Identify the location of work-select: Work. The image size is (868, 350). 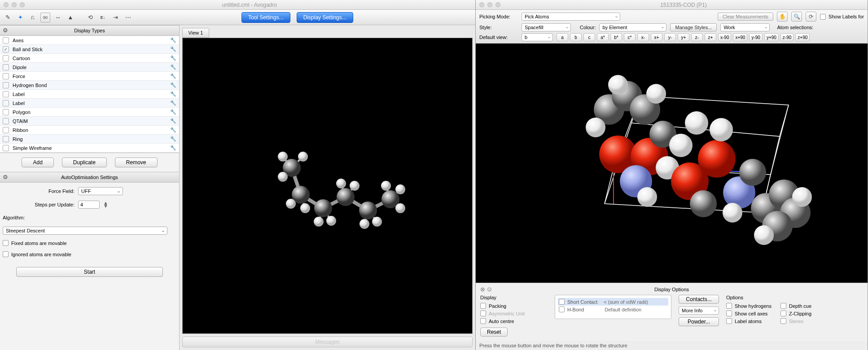
(745, 27).